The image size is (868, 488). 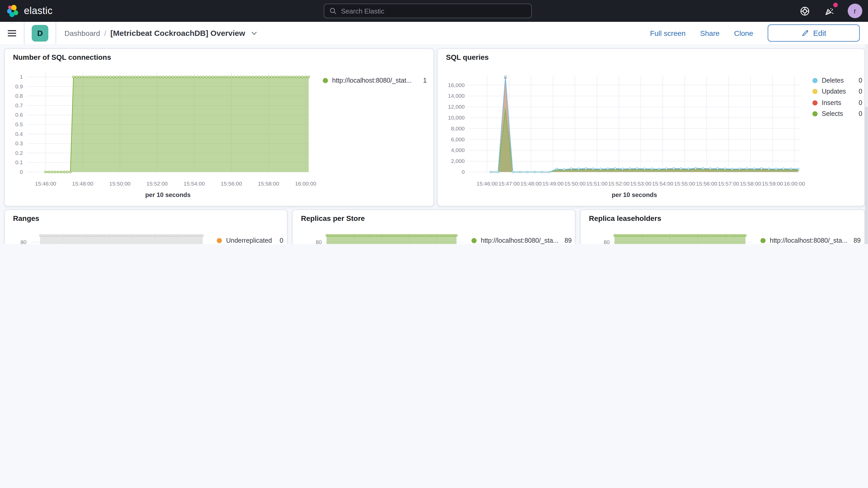 I want to click on svg-text: 12,000, so click(x=456, y=106).